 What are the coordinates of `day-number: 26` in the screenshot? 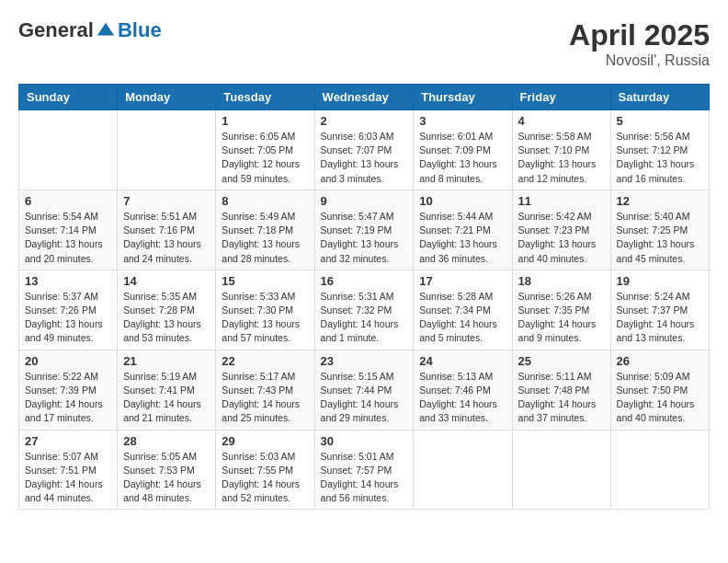 It's located at (660, 361).